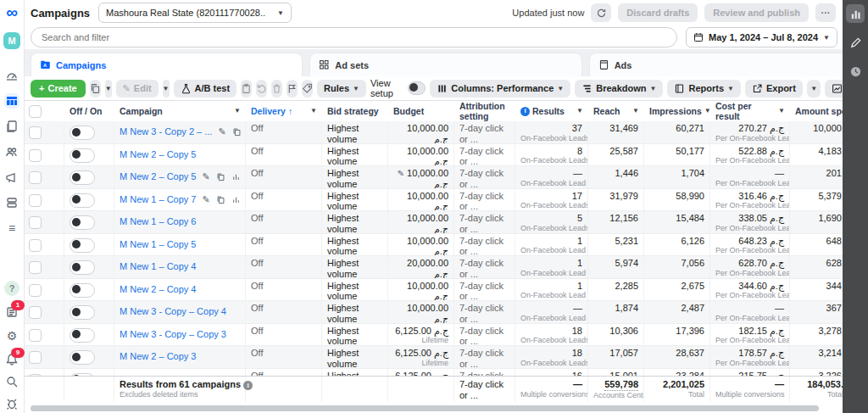  What do you see at coordinates (307, 88) in the screenshot?
I see `tag-button` at bounding box center [307, 88].